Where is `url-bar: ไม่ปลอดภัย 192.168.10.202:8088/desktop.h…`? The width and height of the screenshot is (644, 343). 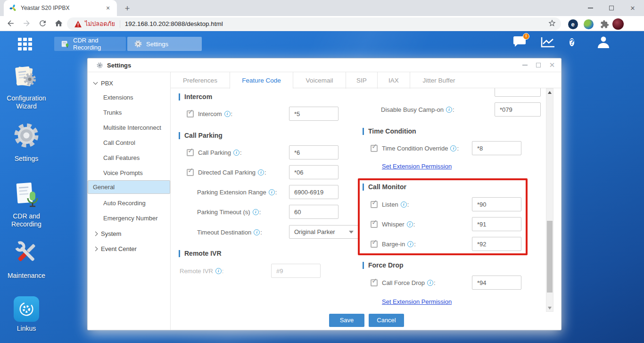
url-bar: ไม่ปลอดภัย 192.168.10.202:8088/desktop.h… is located at coordinates (314, 24).